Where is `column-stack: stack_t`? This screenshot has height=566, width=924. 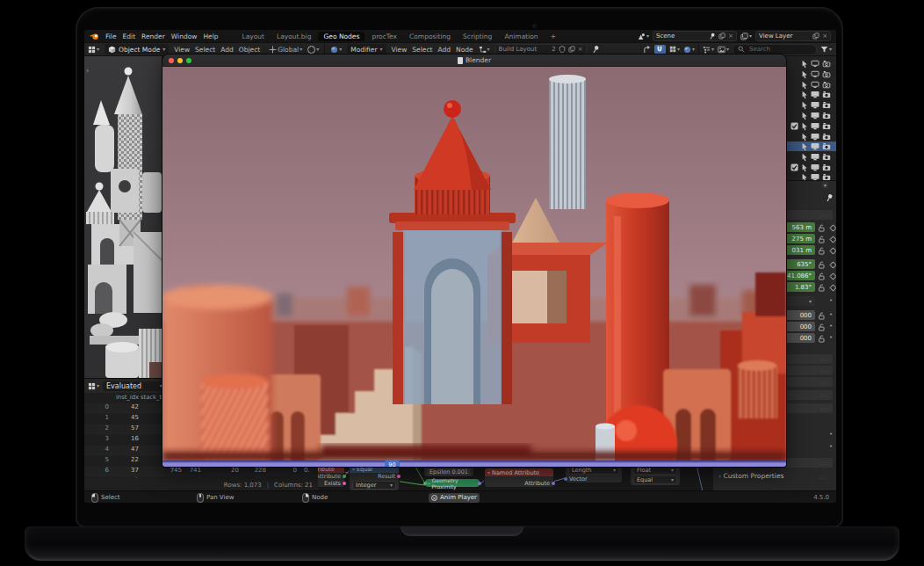 column-stack: stack_t is located at coordinates (151, 398).